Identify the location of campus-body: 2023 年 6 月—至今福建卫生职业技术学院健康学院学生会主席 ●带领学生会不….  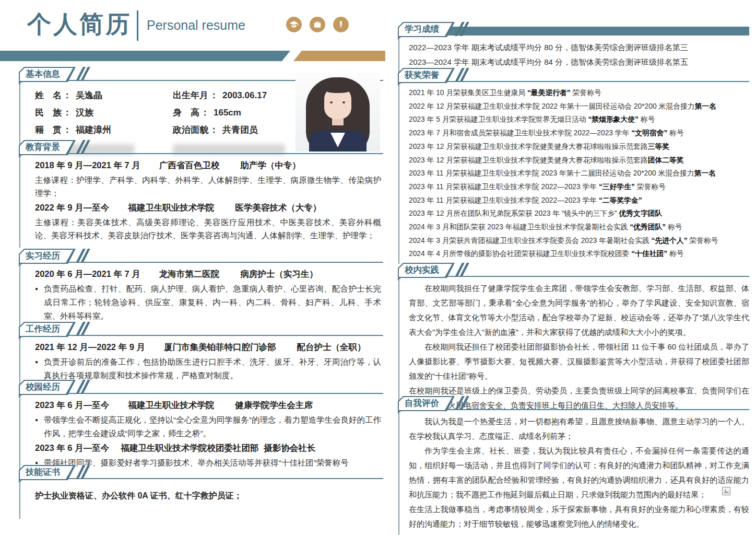
(202, 435).